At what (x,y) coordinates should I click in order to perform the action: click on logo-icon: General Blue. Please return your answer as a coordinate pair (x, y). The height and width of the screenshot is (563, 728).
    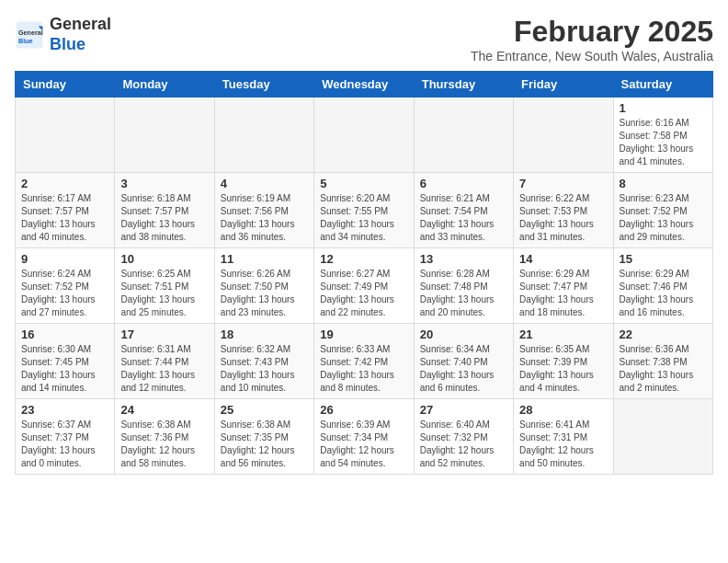
    Looking at the image, I should click on (29, 35).